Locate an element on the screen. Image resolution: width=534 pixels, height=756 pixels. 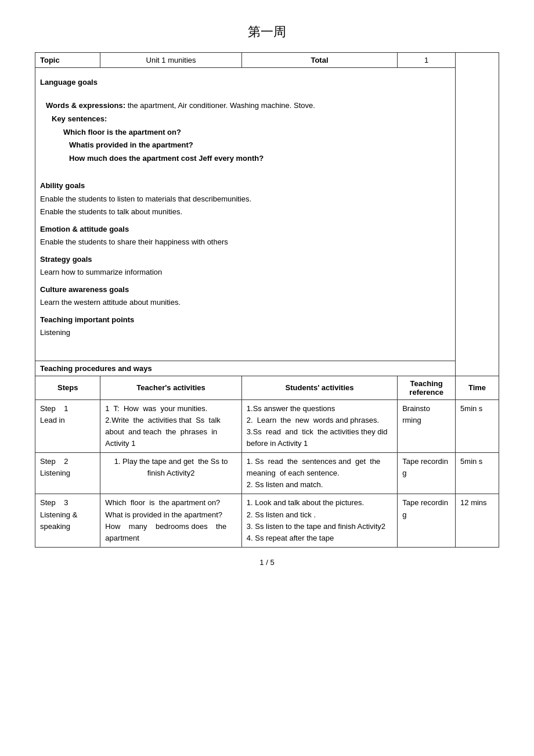
step2-students: 1. Ss read the sentences and get the mea… is located at coordinates (319, 474).